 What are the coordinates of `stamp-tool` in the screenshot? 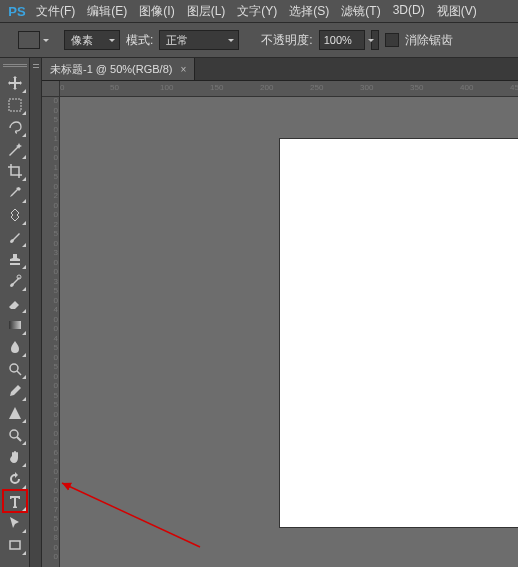 It's located at (15, 259).